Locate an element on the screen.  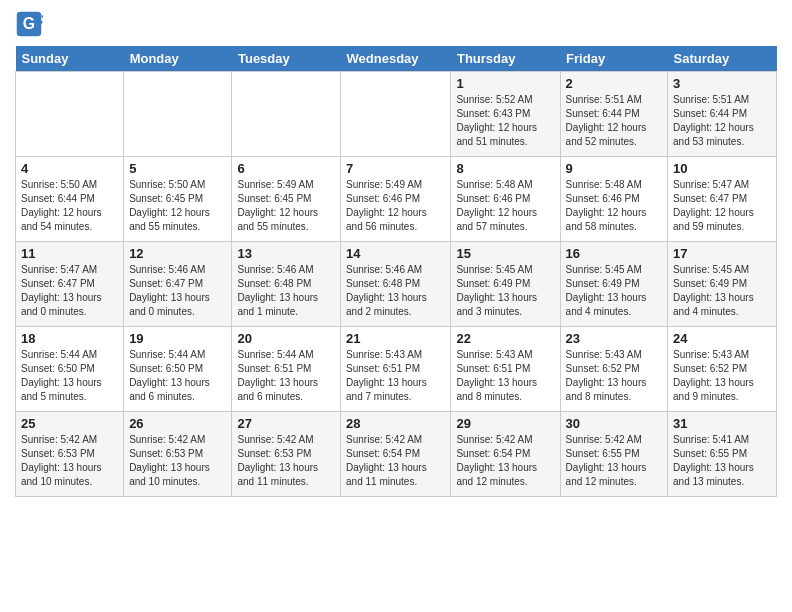
weekday-header-saturday: Saturday is located at coordinates (722, 59).